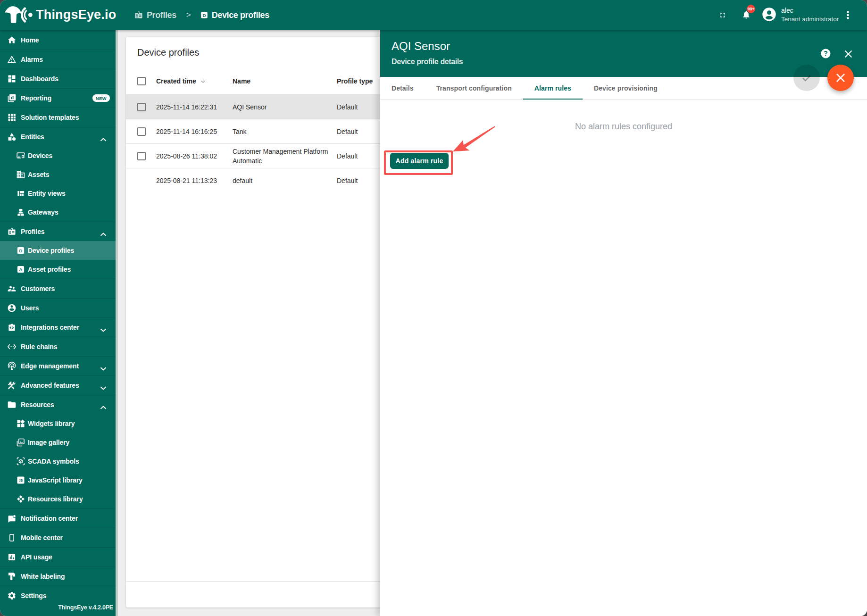  I want to click on checkbox-cell, so click(141, 81).